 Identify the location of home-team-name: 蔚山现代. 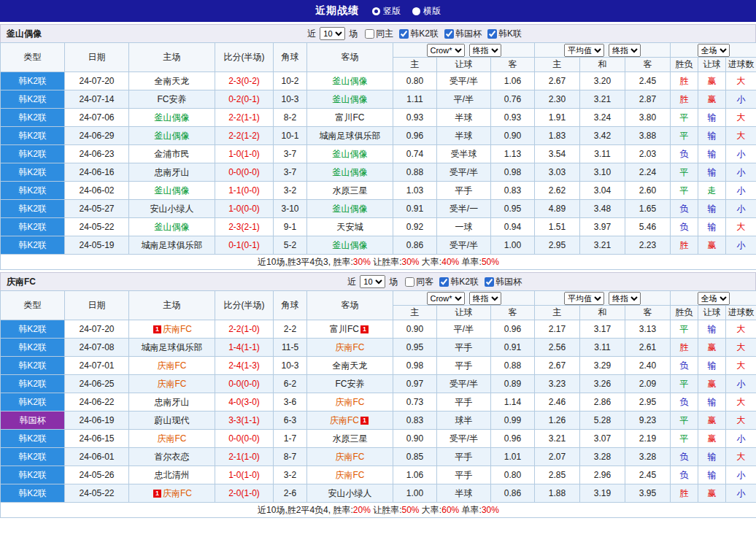
(172, 420).